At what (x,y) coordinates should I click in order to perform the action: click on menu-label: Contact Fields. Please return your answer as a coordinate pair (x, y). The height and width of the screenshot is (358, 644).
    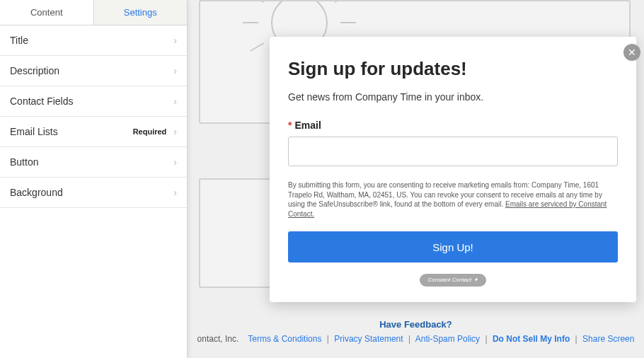
    Looking at the image, I should click on (41, 101).